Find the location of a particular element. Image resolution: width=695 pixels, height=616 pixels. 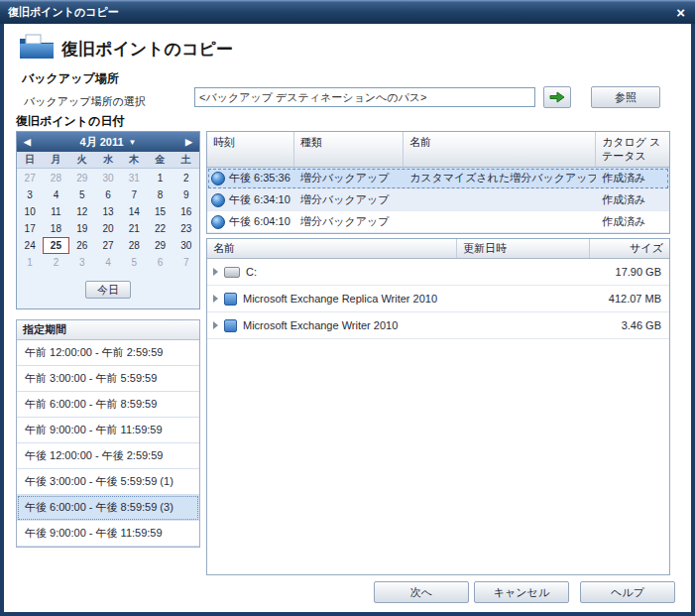

calendar-day: 24 is located at coordinates (30, 246).